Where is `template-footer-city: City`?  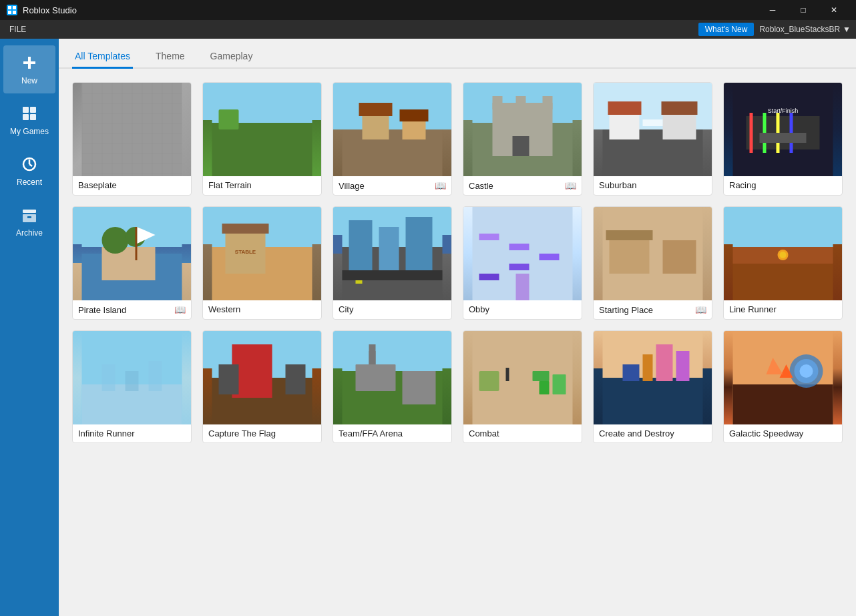 template-footer-city: City is located at coordinates (393, 310).